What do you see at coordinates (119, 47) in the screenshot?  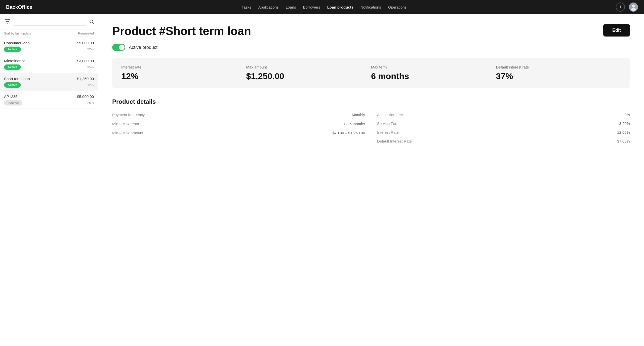 I see `active-toggle` at bounding box center [119, 47].